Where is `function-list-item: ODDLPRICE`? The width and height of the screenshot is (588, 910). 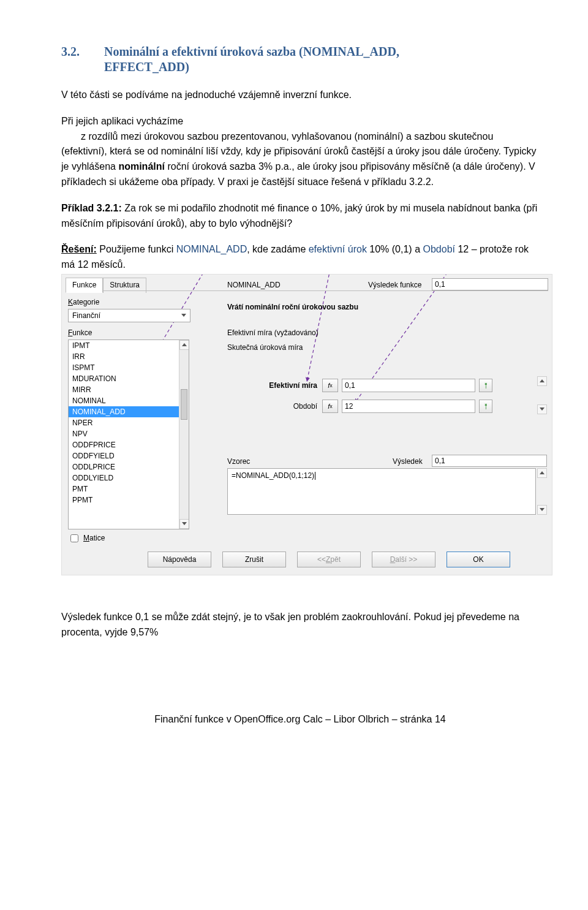
function-list-item: ODDLPRICE is located at coordinates (129, 467).